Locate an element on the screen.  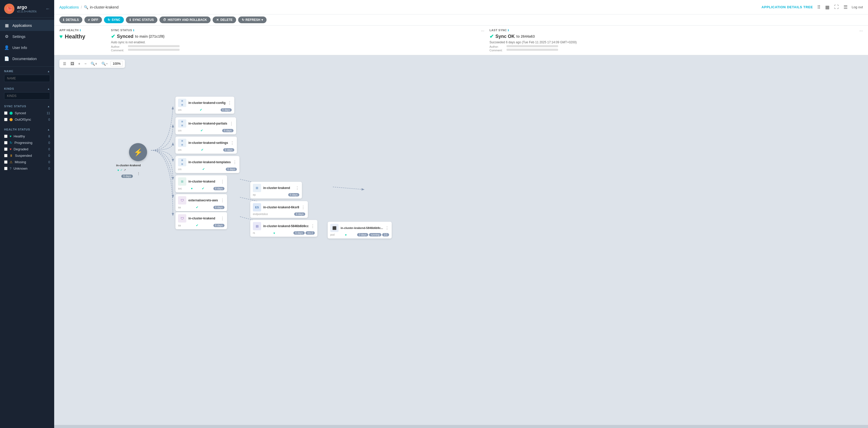
logo-name: argo is located at coordinates (27, 7).